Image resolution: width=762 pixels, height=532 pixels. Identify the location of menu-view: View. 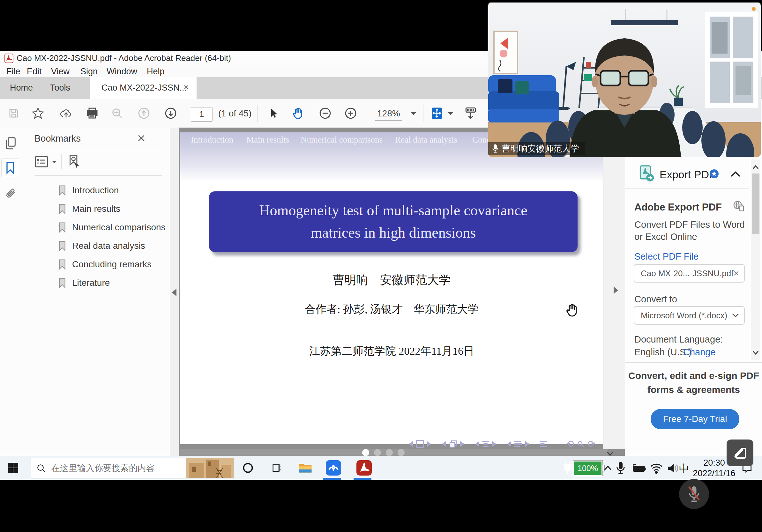
(60, 72).